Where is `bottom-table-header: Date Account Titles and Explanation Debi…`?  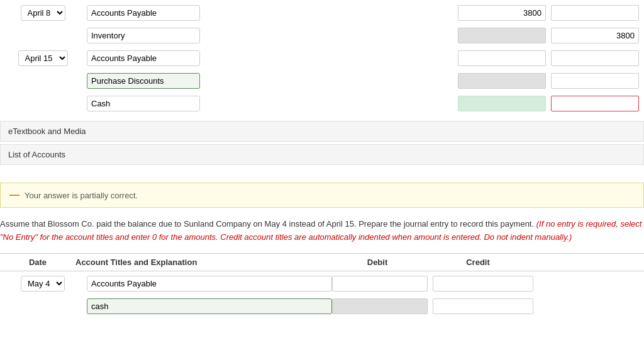 bottom-table-header: Date Account Titles and Explanation Debi… is located at coordinates (322, 262).